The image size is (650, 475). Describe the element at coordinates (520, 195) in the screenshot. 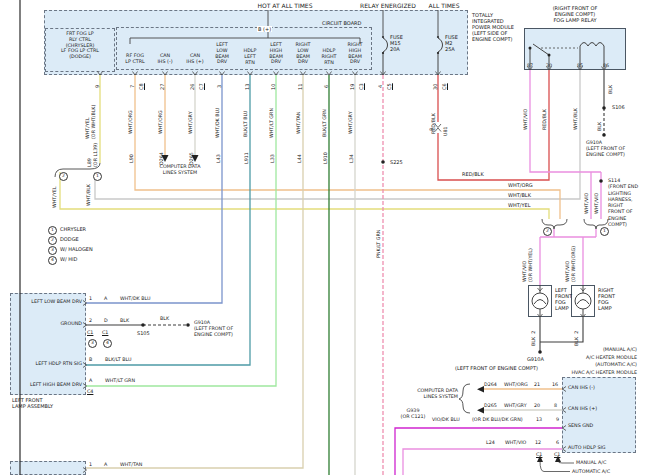

I see `label-wht-blk-h: WHT/BLK` at that location.